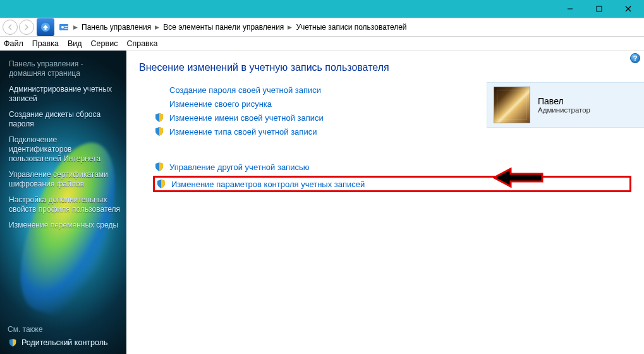  I want to click on minimize-button, so click(570, 9).